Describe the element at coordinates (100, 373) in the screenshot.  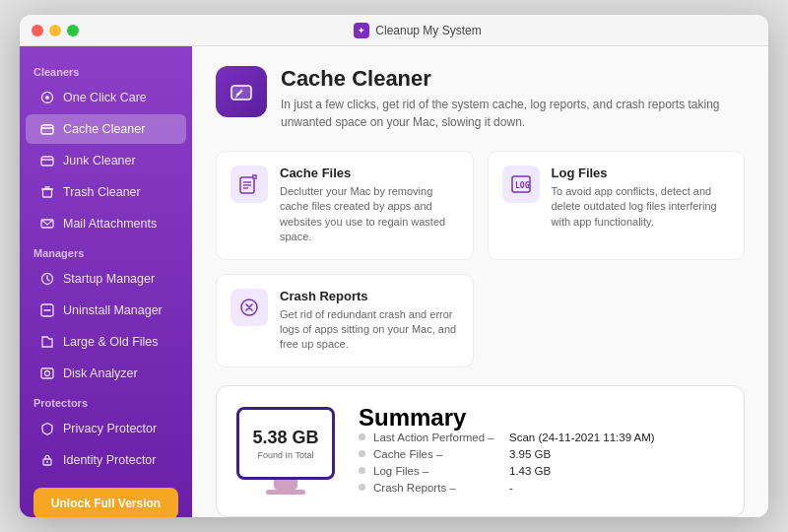
I see `sidebar-label: Disk Analyzer` at that location.